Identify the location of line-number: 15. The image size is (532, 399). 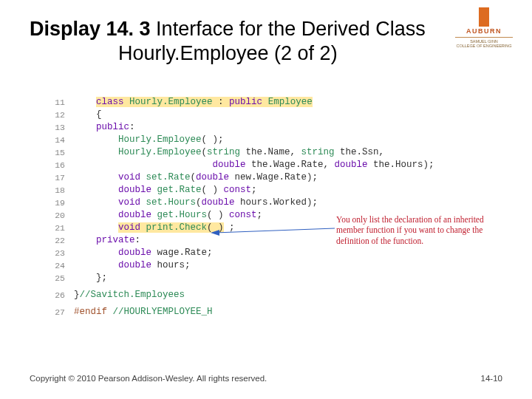
(59, 152).